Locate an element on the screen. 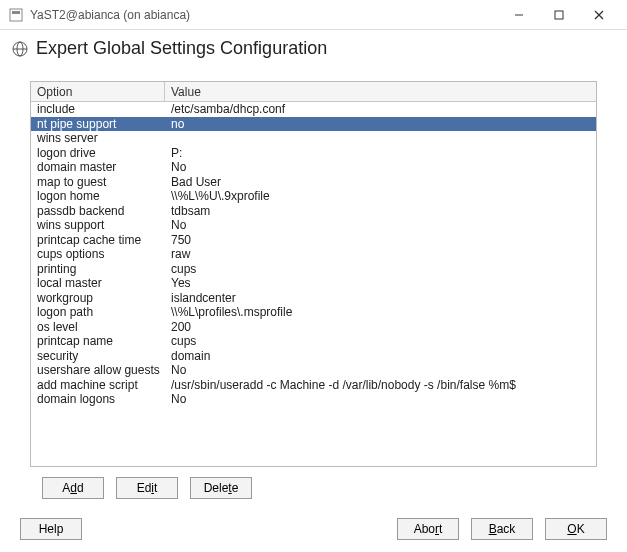 The image size is (627, 552). edit-button: Edit is located at coordinates (147, 488).